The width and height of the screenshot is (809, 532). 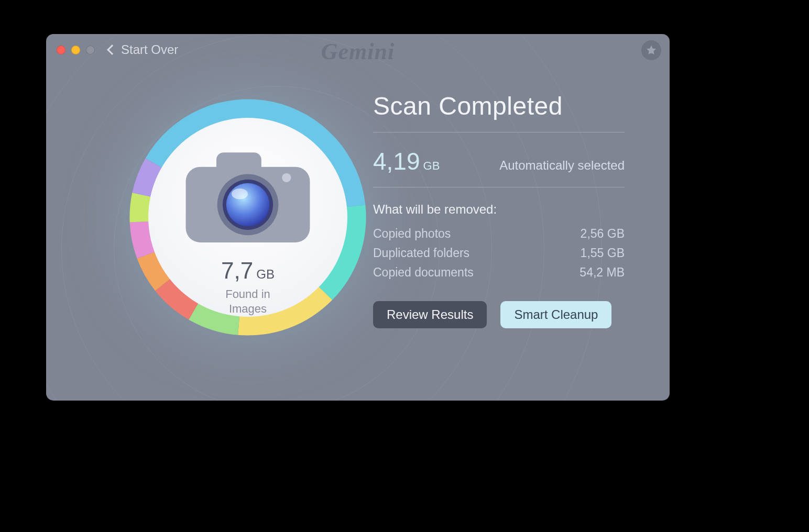 What do you see at coordinates (237, 270) in the screenshot?
I see `found-size-value: 7,7` at bounding box center [237, 270].